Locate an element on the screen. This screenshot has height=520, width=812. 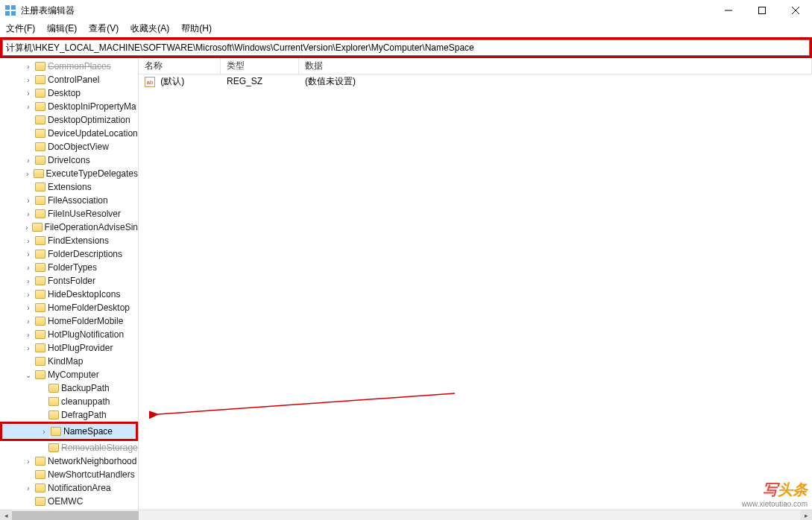
tree-item-label: DocObjectView is located at coordinates (78, 147).